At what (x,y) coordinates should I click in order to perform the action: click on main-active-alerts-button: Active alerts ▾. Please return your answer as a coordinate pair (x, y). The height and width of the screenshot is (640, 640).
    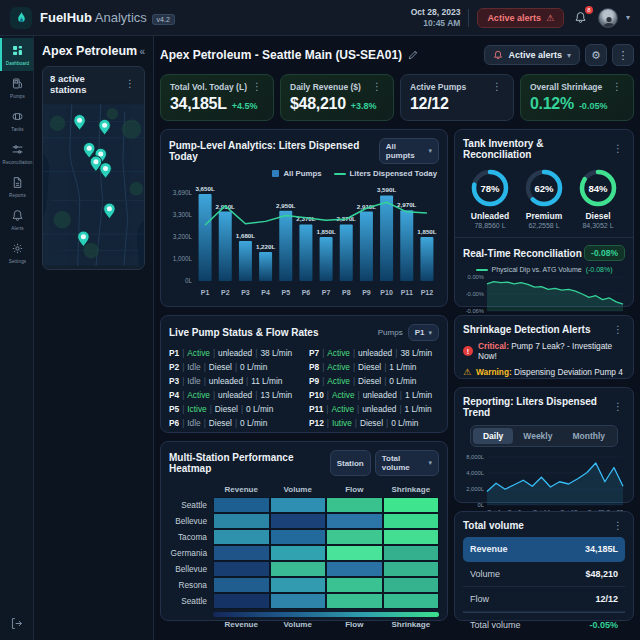
    Looking at the image, I should click on (532, 55).